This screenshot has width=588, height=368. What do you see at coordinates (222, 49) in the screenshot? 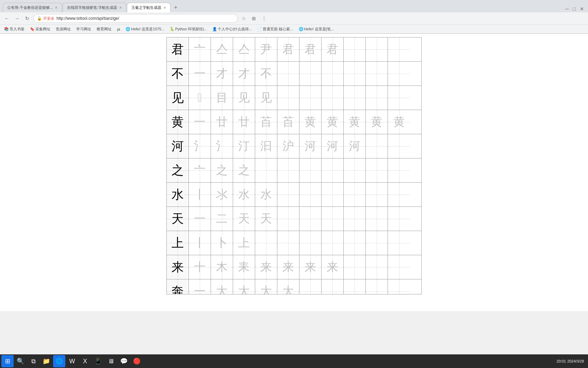
I see `stroke-jun-2: 亼` at bounding box center [222, 49].